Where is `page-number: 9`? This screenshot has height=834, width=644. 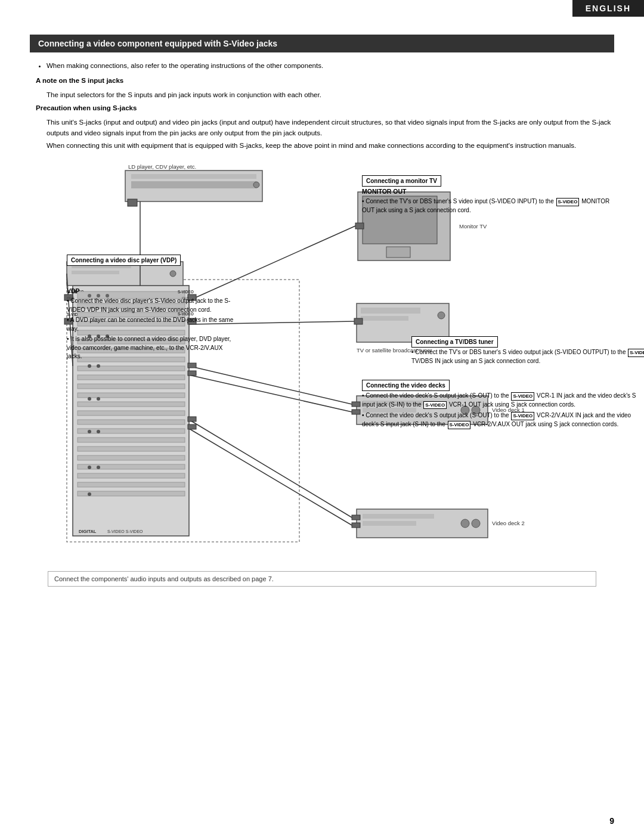 page-number: 9 is located at coordinates (612, 821).